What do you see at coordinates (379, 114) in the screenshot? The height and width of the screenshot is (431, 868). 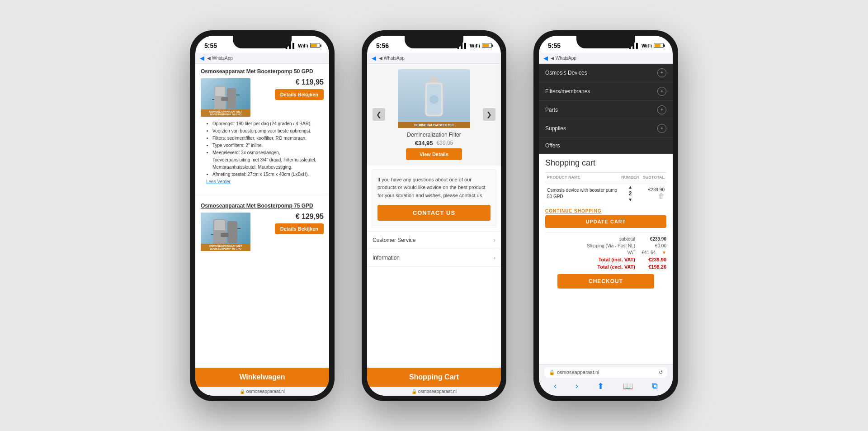 I see `carousel-prev-button: ❮` at bounding box center [379, 114].